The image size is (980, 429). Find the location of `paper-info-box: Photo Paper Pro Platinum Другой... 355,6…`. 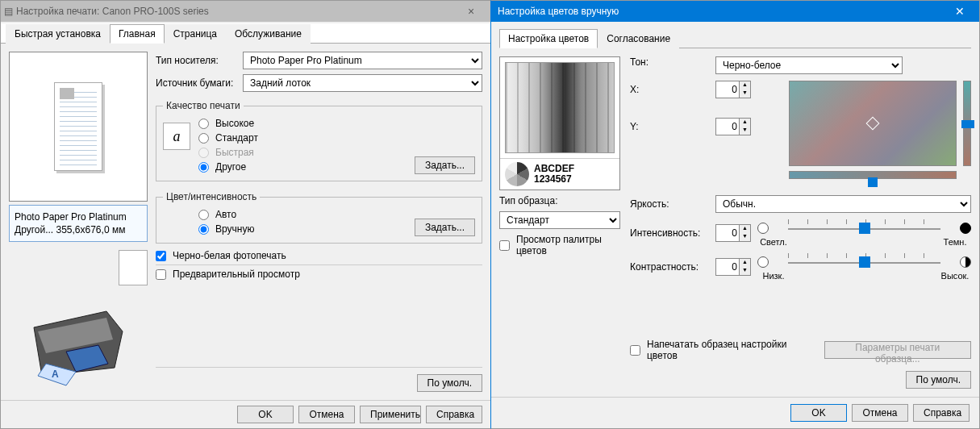

paper-info-box: Photo Paper Pro Platinum Другой... 355,6… is located at coordinates (78, 223).